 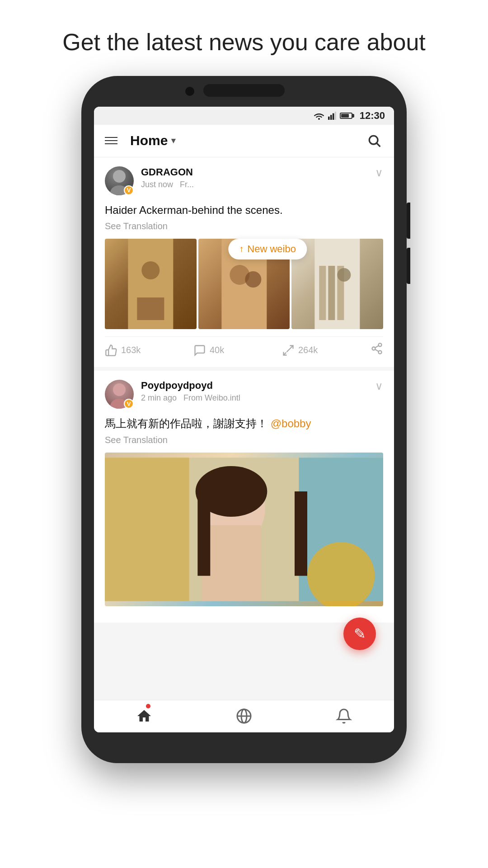 I want to click on comment-button-1: 40k, so click(x=238, y=350).